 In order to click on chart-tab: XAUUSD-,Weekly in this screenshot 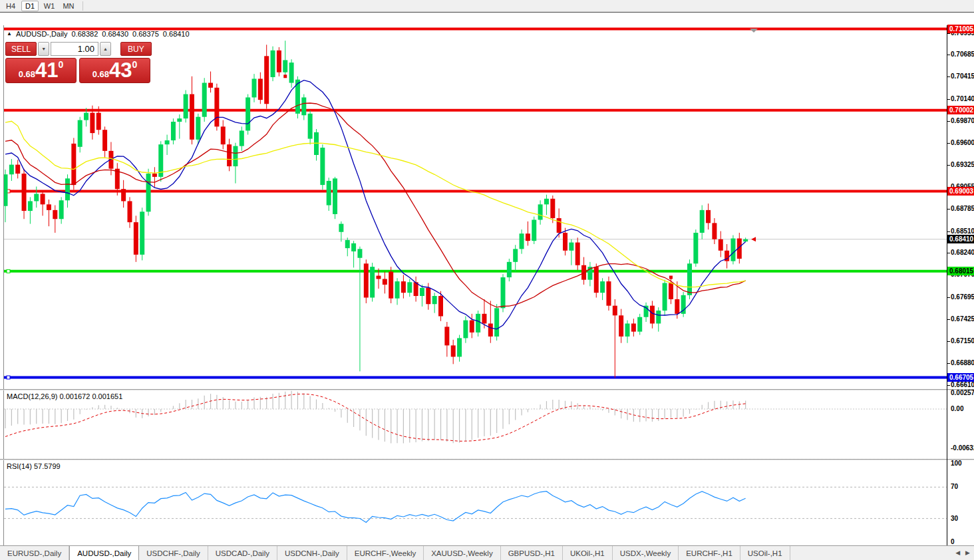, I will do `click(462, 553)`.